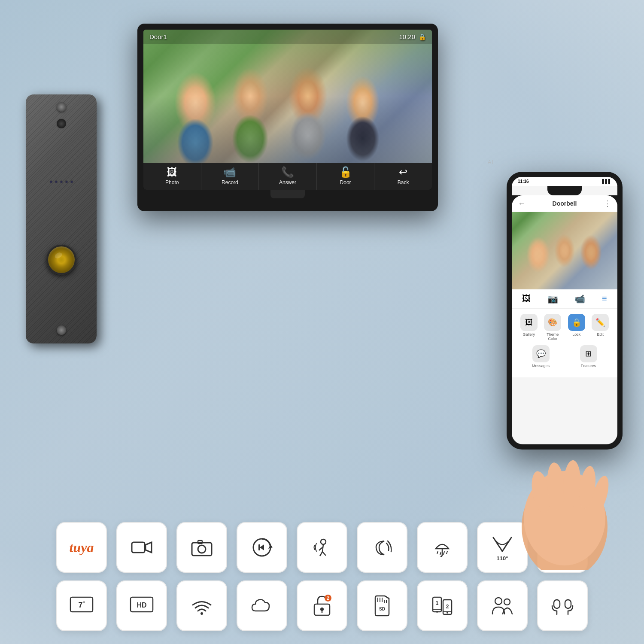 The height and width of the screenshot is (644, 644). I want to click on hd-icon: HD, so click(142, 606).